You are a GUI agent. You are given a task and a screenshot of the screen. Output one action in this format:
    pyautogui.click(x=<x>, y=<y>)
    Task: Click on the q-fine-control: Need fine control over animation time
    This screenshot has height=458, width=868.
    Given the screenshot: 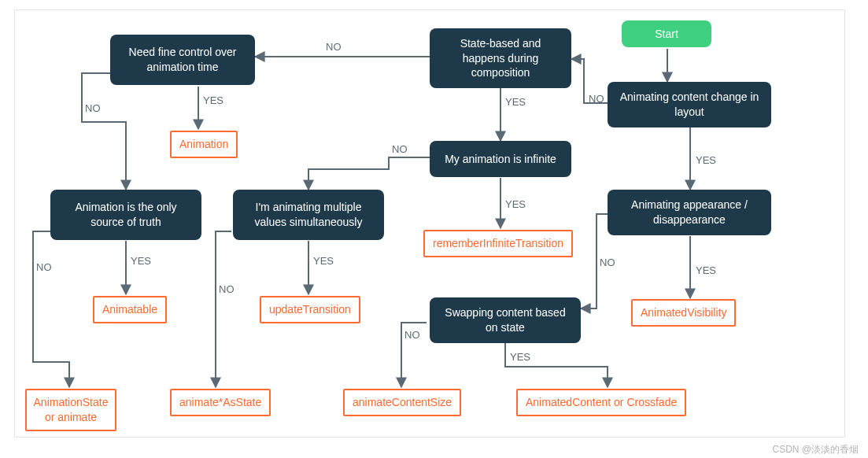 What is the action you would take?
    pyautogui.click(x=183, y=60)
    